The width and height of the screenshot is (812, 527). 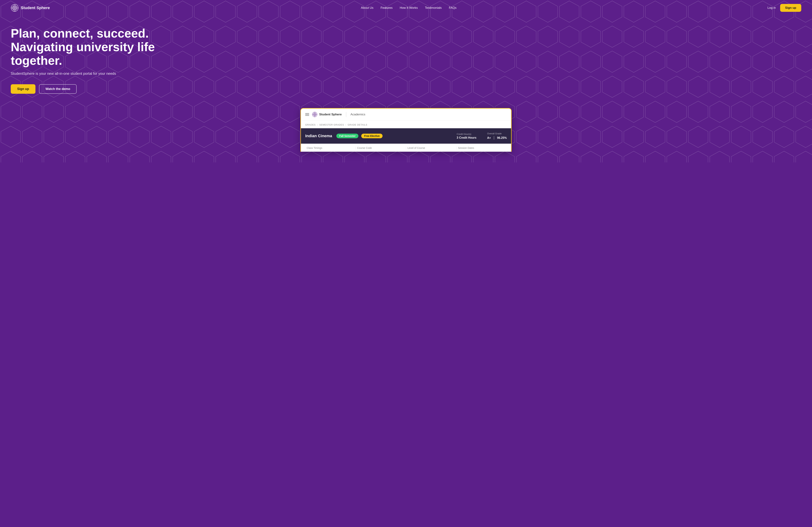 What do you see at coordinates (381, 148) in the screenshot?
I see `th-course-code: Course Code` at bounding box center [381, 148].